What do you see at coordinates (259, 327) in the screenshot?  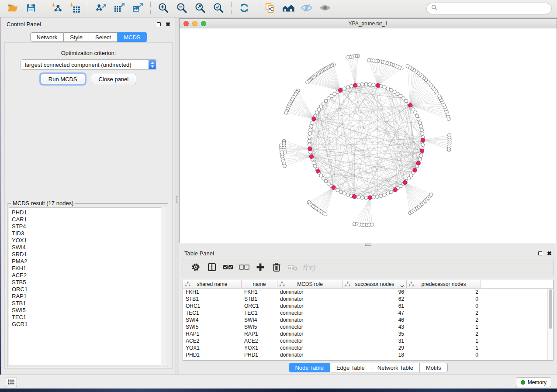 I see `cell-name: SWI5` at bounding box center [259, 327].